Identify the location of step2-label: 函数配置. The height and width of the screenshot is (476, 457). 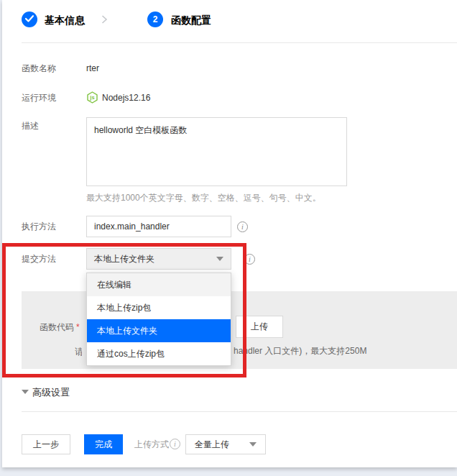
(191, 20).